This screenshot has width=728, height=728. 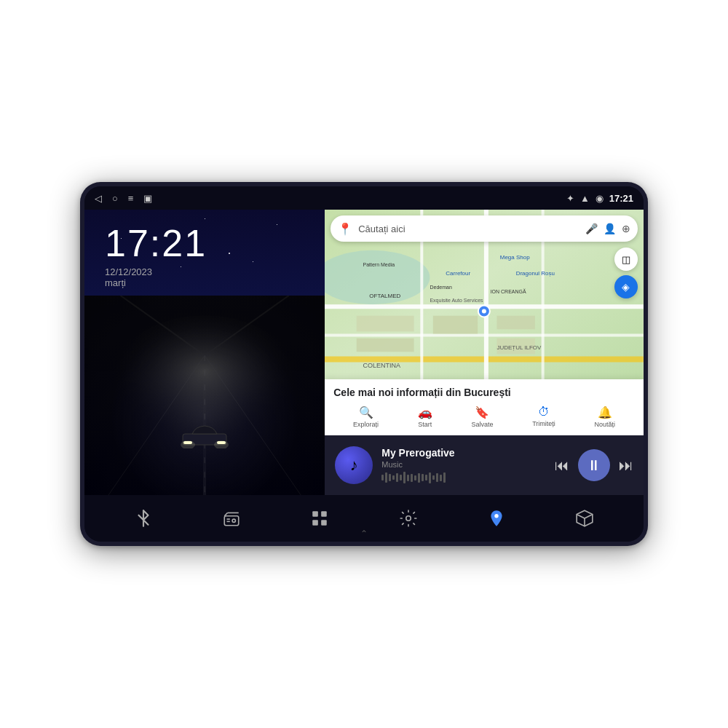 What do you see at coordinates (425, 416) in the screenshot?
I see `map-tab-start: 🚗 Start` at bounding box center [425, 416].